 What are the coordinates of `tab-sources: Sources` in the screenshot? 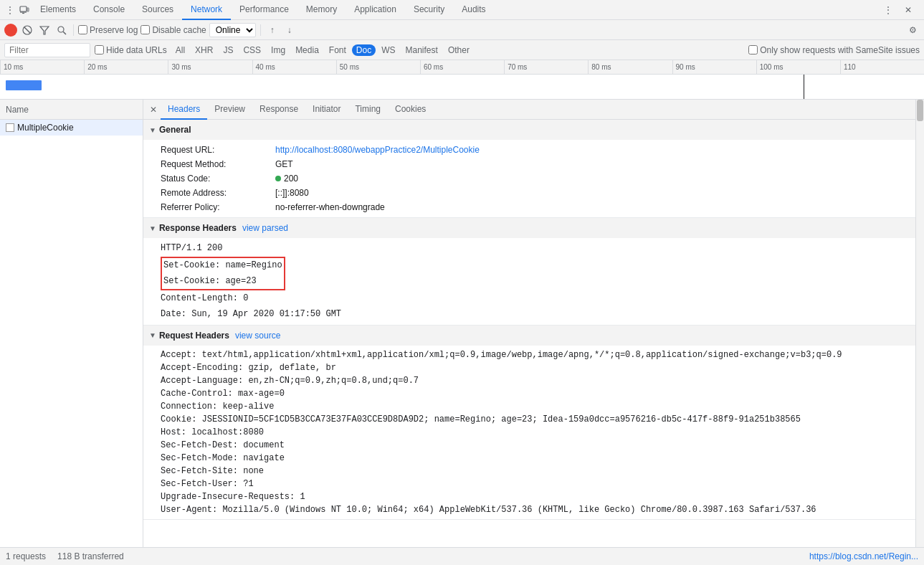 It's located at (158, 10).